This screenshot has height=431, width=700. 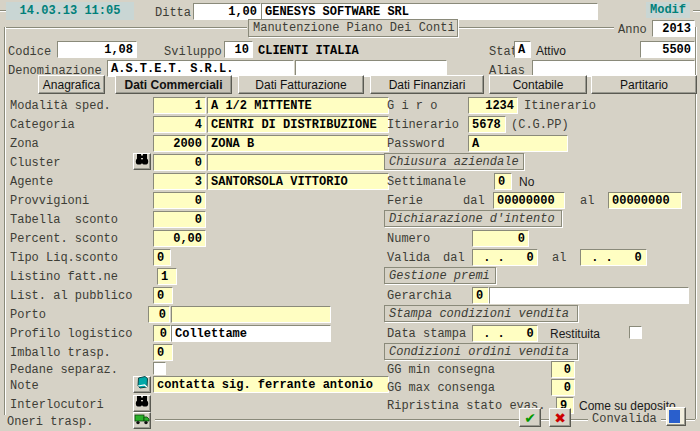 What do you see at coordinates (353, 28) in the screenshot?
I see `page-title: Manutenzione Piano Dei Conti` at bounding box center [353, 28].